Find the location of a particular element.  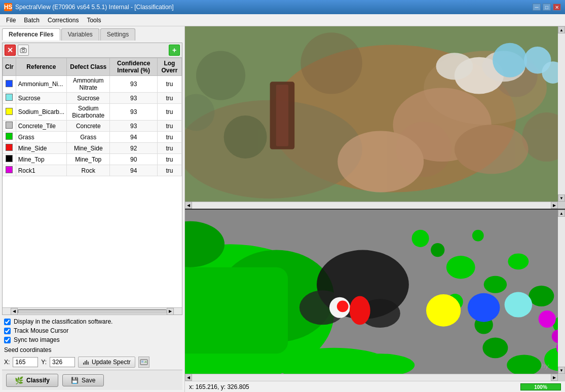

classify-button: 🌿 Classify is located at coordinates (32, 380).